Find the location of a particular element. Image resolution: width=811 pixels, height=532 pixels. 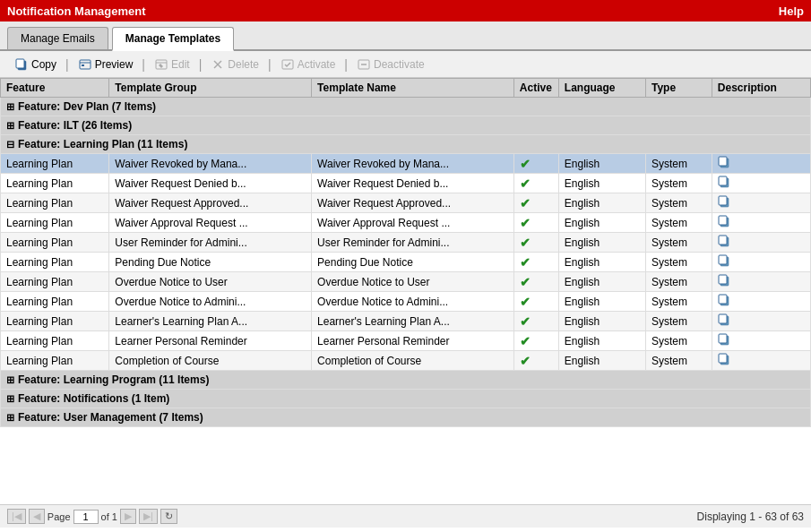

activate-button: Activate is located at coordinates (308, 64).